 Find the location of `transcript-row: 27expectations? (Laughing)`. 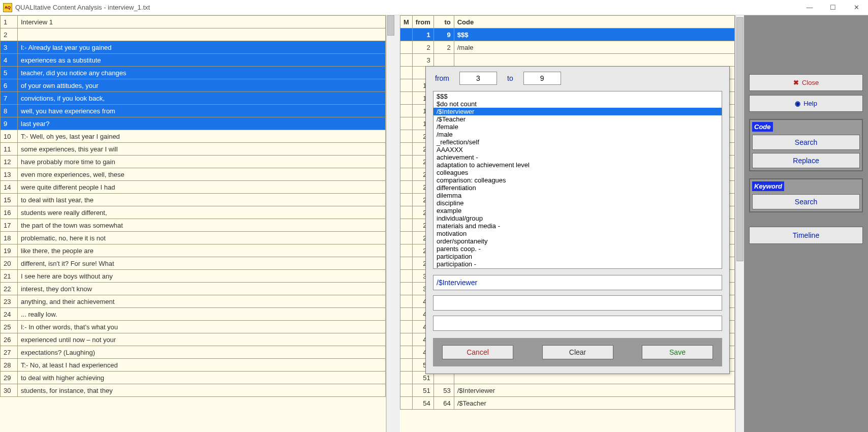

transcript-row: 27expectations? (Laughing) is located at coordinates (193, 353).